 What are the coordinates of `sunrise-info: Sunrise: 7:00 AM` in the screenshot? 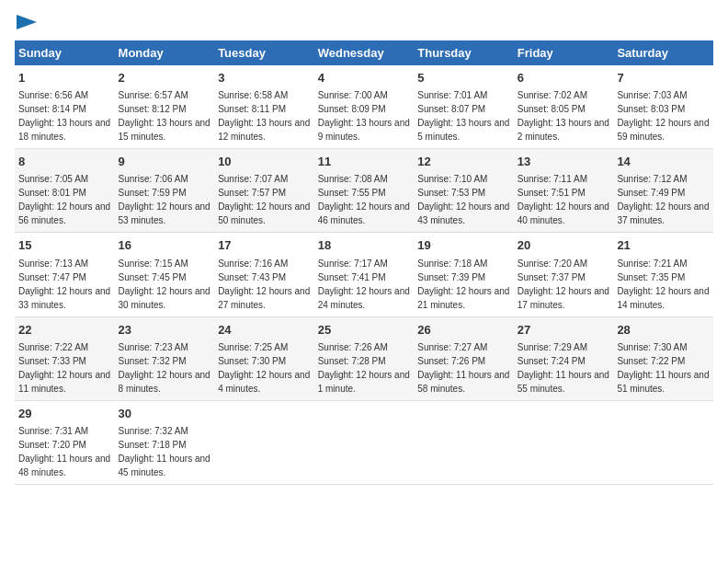 It's located at (353, 96).